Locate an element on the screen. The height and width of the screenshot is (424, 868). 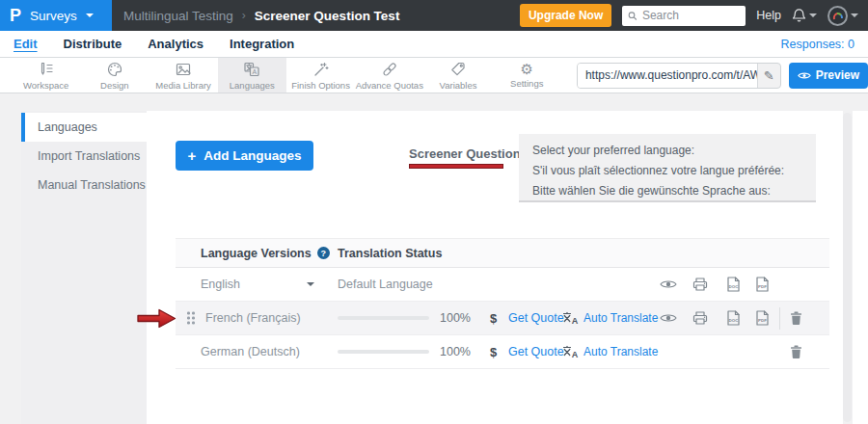
design-palette-icon is located at coordinates (115, 69).